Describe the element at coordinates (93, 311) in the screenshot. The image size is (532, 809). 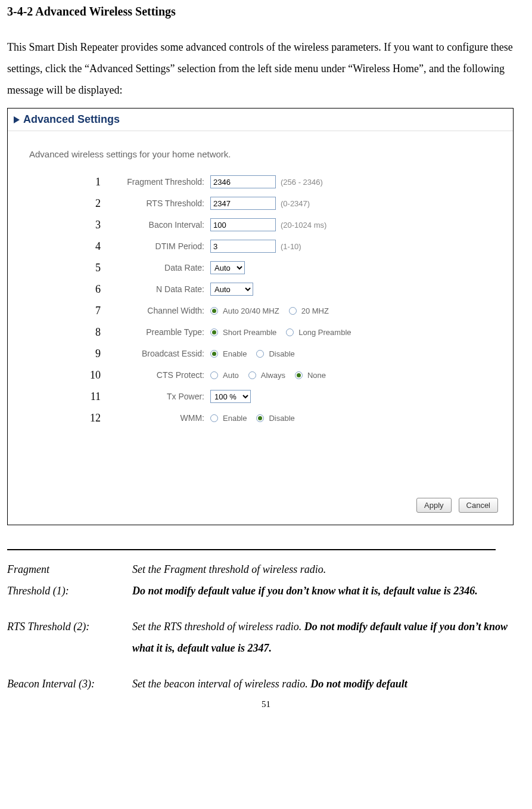
I see `row-number: 7` at that location.